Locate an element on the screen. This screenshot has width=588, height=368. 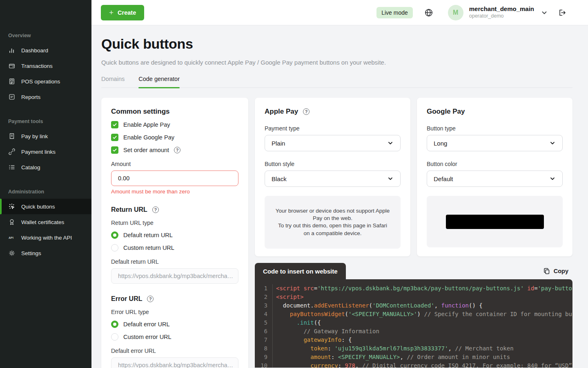
code-line: 1<script src='https://vpos.dskbank.bg/mp… is located at coordinates (414, 289).